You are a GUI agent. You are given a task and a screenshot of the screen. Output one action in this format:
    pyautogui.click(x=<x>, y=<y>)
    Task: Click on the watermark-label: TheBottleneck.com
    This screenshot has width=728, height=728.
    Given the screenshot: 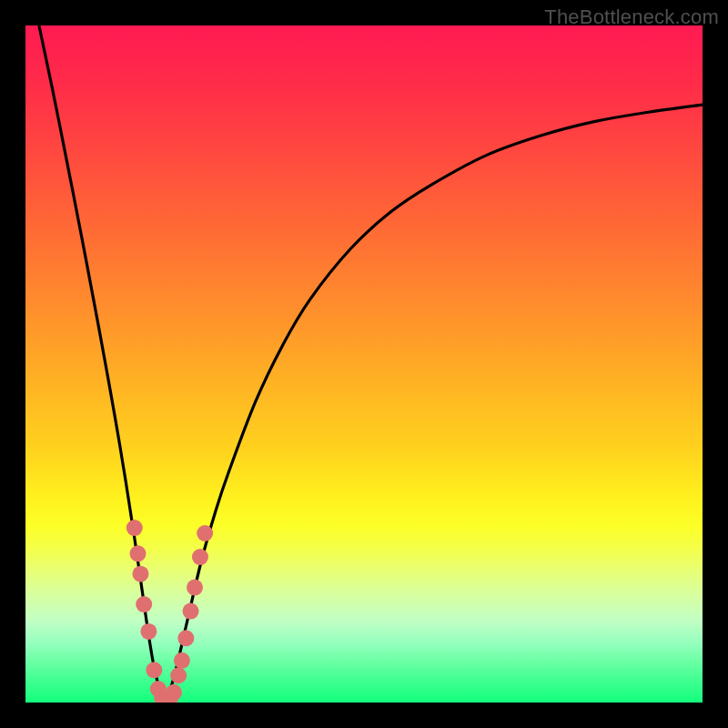 What is the action you would take?
    pyautogui.click(x=632, y=17)
    